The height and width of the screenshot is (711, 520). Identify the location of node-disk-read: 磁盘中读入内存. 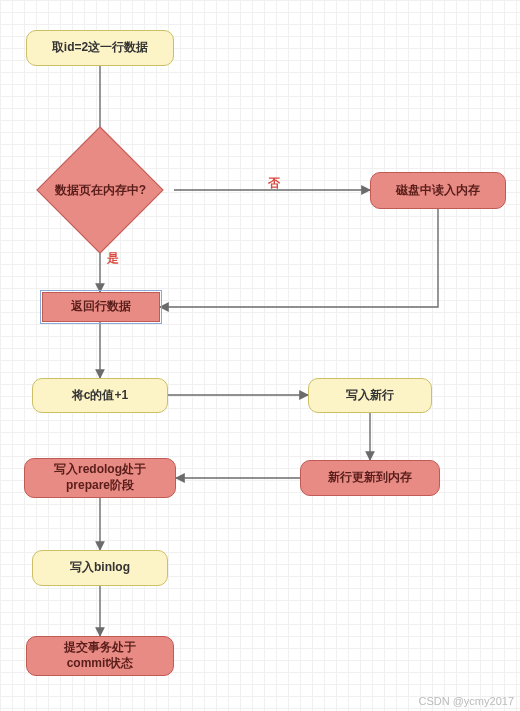
(438, 190).